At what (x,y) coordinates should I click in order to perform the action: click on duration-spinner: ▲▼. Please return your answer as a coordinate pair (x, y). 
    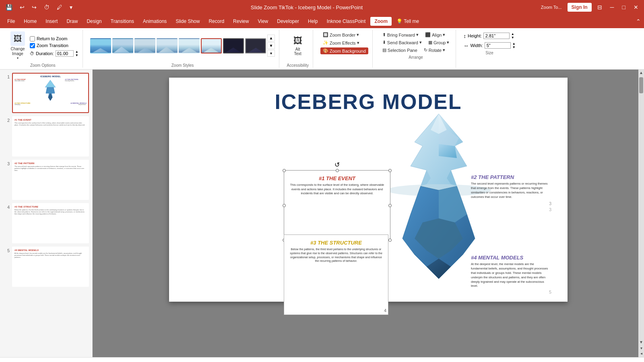
    Looking at the image, I should click on (77, 53).